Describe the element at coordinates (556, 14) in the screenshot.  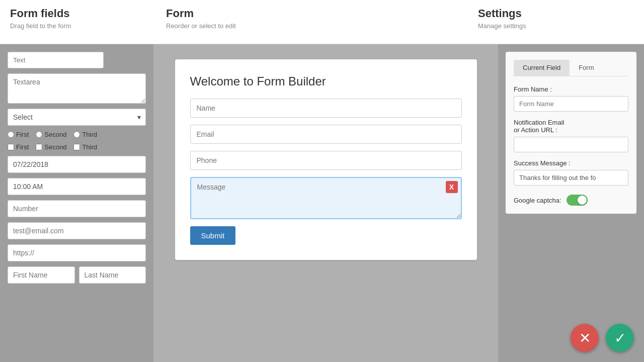
I see `settings-title: Settings` at that location.